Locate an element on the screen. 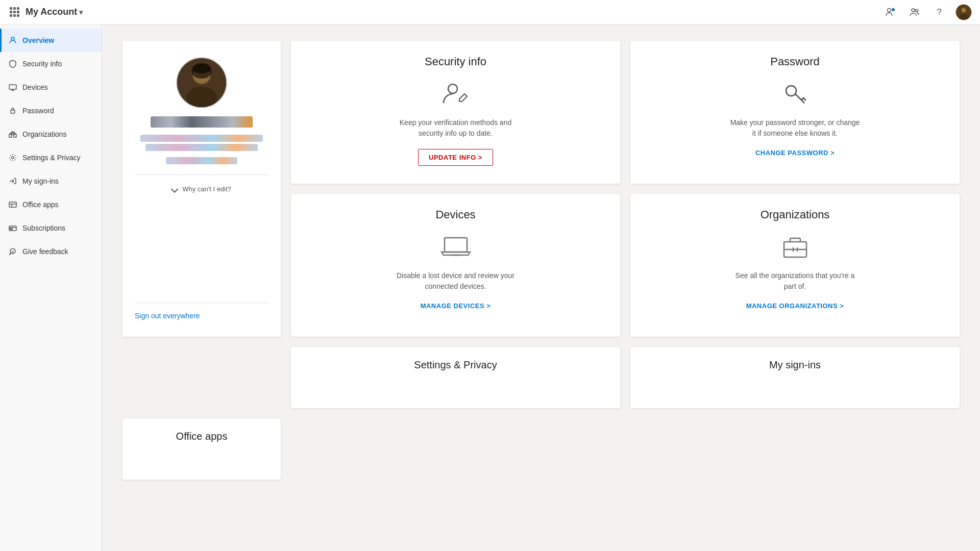 The width and height of the screenshot is (980, 551). sidebar-item-office-apps: Office apps is located at coordinates (51, 205).